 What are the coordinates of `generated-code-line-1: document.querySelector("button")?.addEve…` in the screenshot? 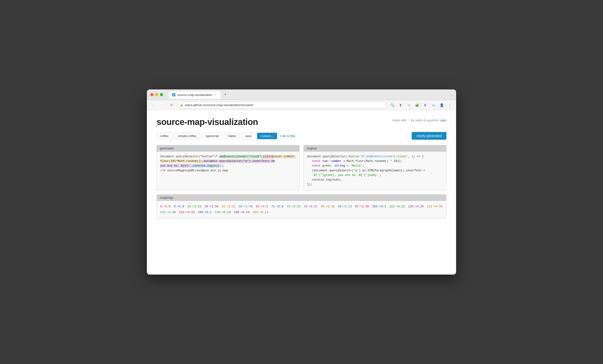 It's located at (228, 159).